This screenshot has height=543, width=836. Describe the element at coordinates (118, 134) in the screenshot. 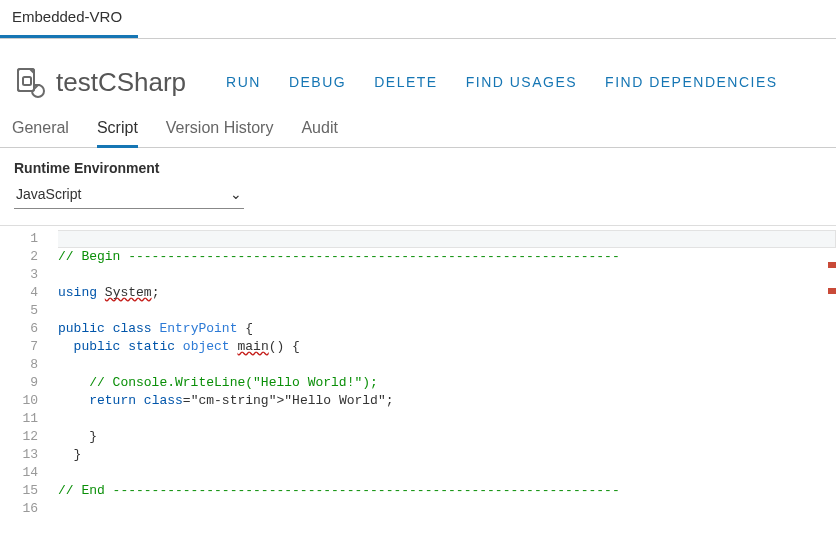

I see `tab-script: Script` at that location.